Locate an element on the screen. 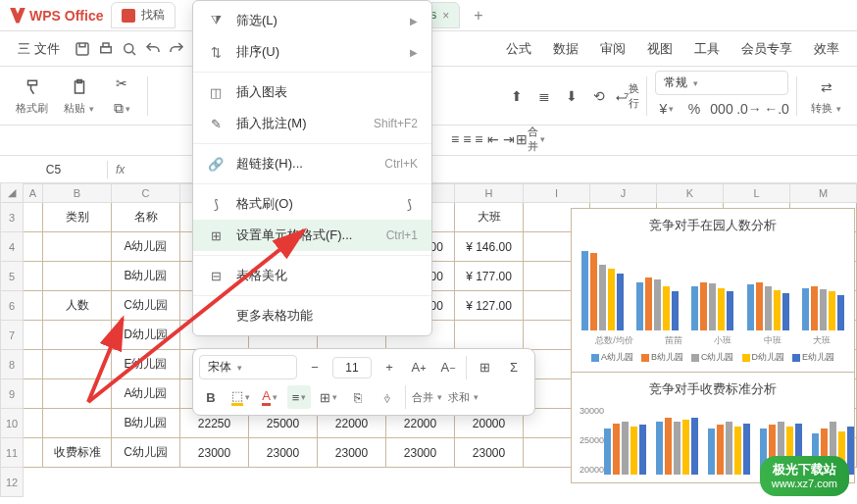 Image resolution: width=857 pixels, height=504 pixels. font-select: 宋体▾ is located at coordinates (248, 367).